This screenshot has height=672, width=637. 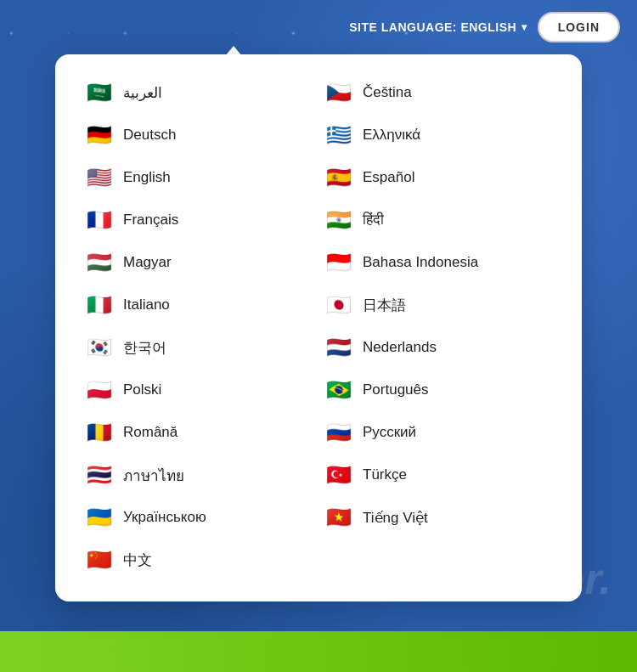 What do you see at coordinates (150, 432) in the screenshot?
I see `romanian-label: Română` at bounding box center [150, 432].